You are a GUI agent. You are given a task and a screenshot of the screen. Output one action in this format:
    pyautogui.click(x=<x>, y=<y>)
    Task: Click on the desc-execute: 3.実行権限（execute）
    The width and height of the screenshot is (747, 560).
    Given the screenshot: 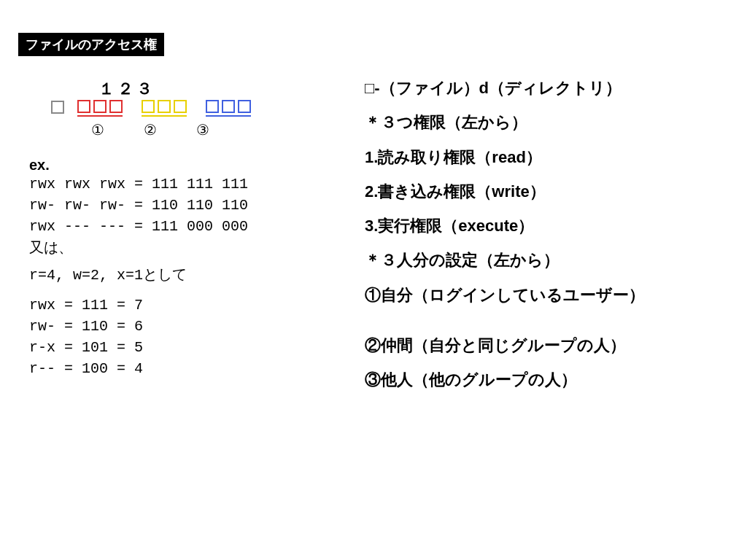 What is the action you would take?
    pyautogui.click(x=556, y=226)
    